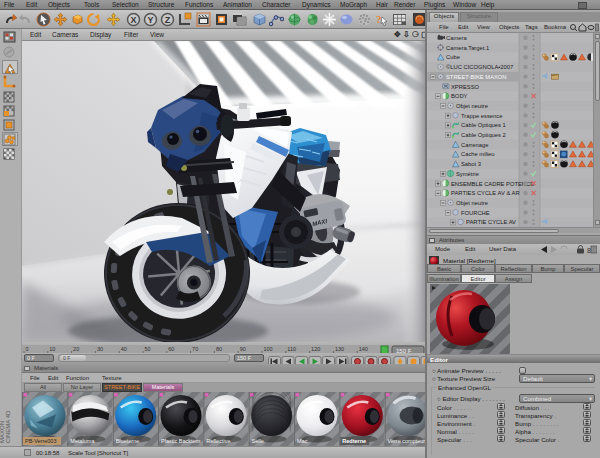  I want to click on svg-text: Camera, so click(456, 38).